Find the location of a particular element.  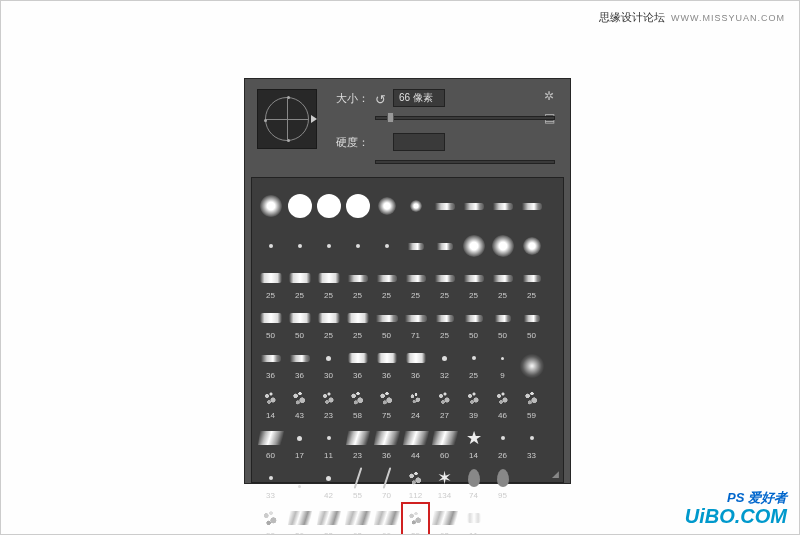

brush-preset: ★14 is located at coordinates (474, 442).